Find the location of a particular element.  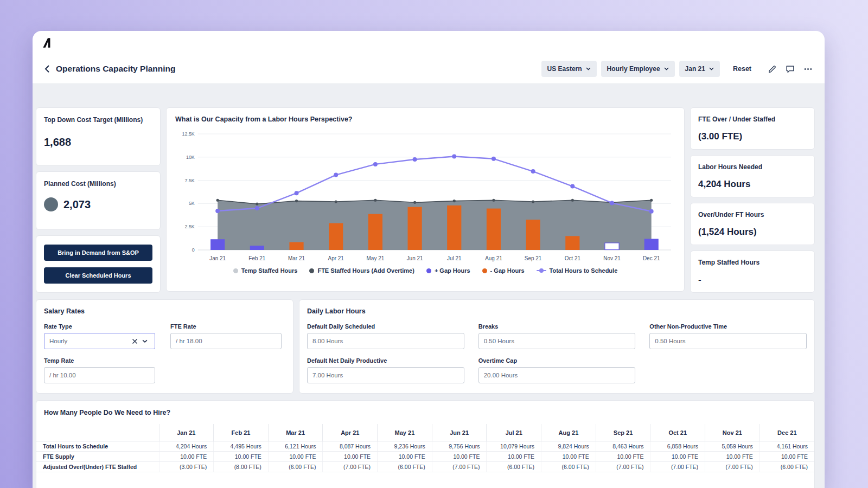

breaks-input is located at coordinates (557, 341).